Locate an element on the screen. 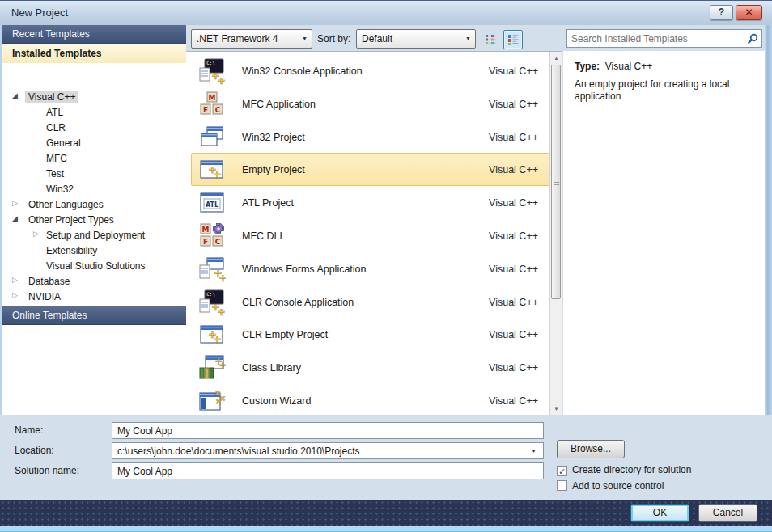  tree-item-label: General is located at coordinates (63, 144).